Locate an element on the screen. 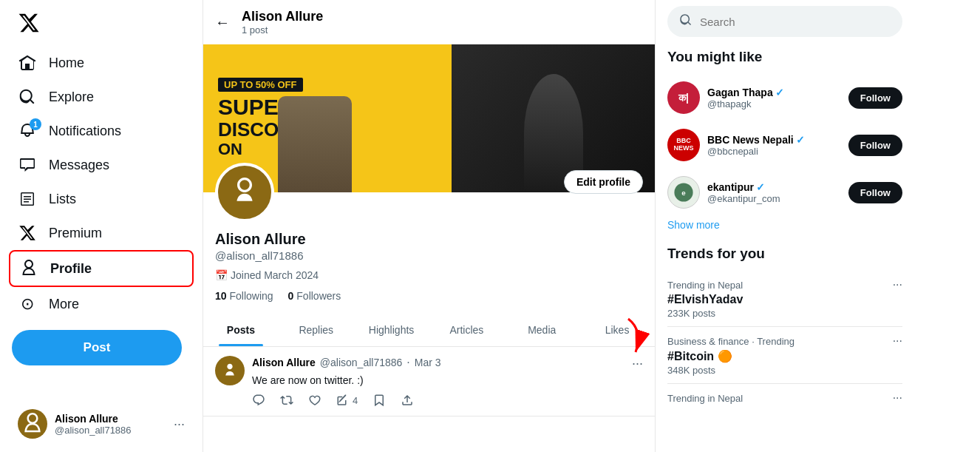 This screenshot has height=452, width=980. share-action is located at coordinates (407, 400).